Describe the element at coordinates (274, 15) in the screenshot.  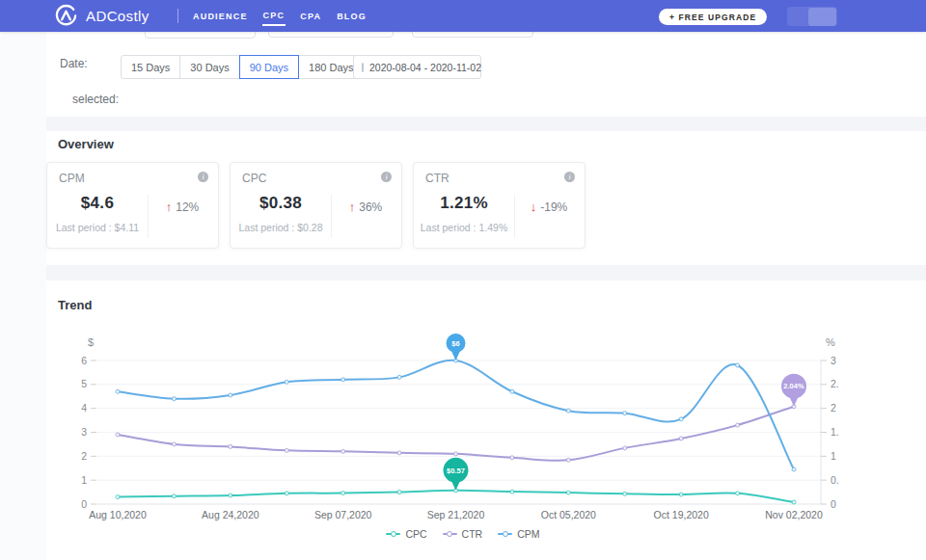
I see `nav-item-cpc: CPC` at that location.